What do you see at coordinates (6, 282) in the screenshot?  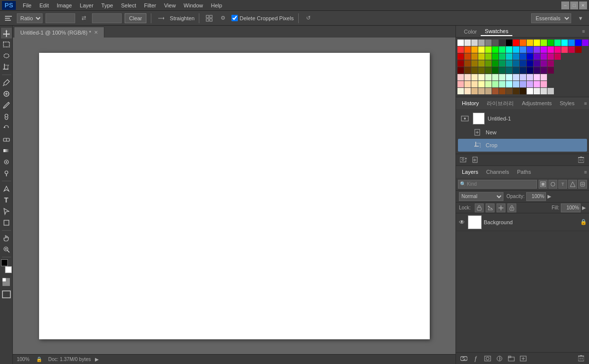 I see `quick-mask-tool` at bounding box center [6, 282].